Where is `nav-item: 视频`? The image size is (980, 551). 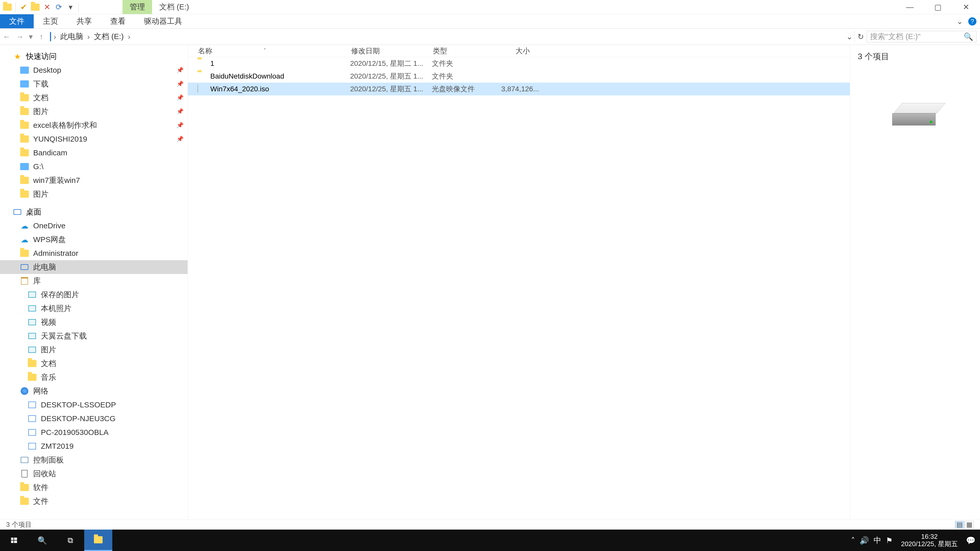
nav-item: 视频 is located at coordinates (94, 322).